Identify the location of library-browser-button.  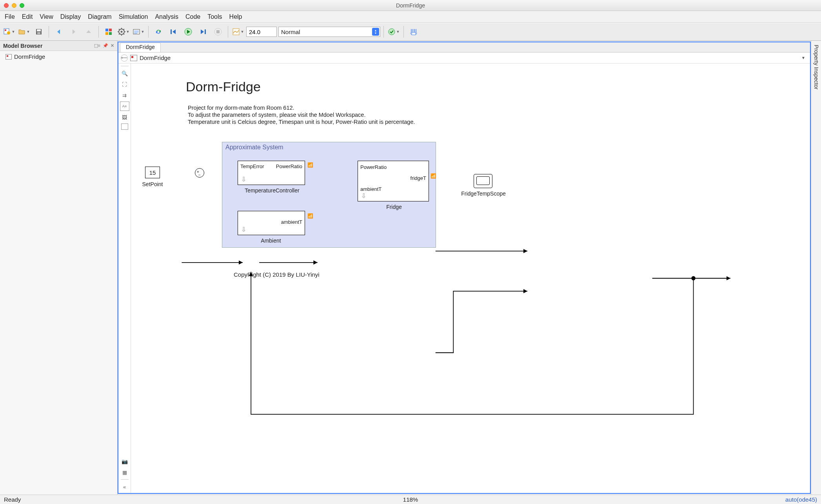
(109, 32).